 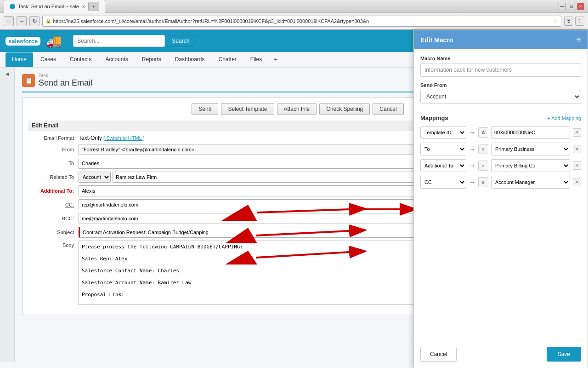 What do you see at coordinates (579, 40) in the screenshot?
I see `macro-menu-icon: ≡` at bounding box center [579, 40].